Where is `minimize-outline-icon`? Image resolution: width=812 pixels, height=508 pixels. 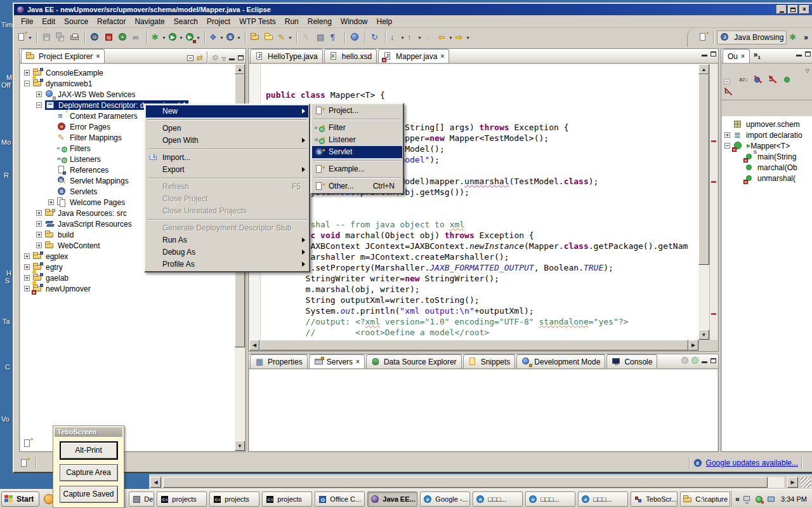
minimize-outline-icon is located at coordinates (799, 56).